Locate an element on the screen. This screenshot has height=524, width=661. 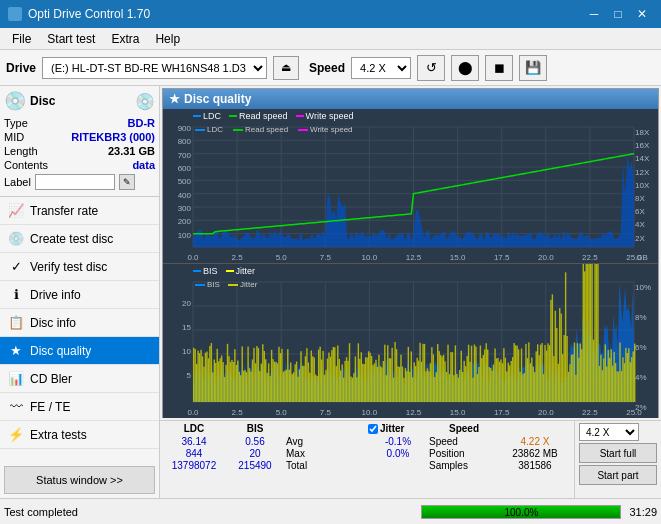
bis-avg: 0.56 is located at coordinates (255, 442).